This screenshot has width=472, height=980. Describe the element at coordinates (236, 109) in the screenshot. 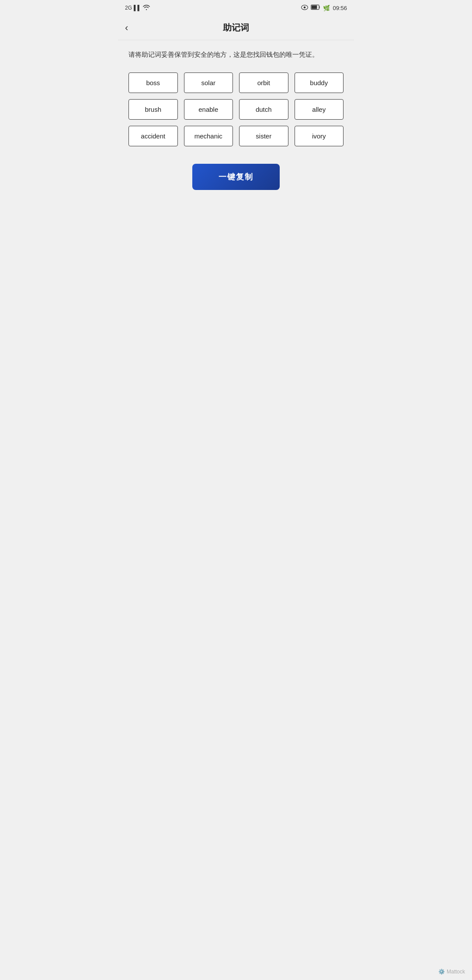

I see `mnemonic-word-grid: bosssolarorbitbuddybrushenabledutchalley…` at that location.